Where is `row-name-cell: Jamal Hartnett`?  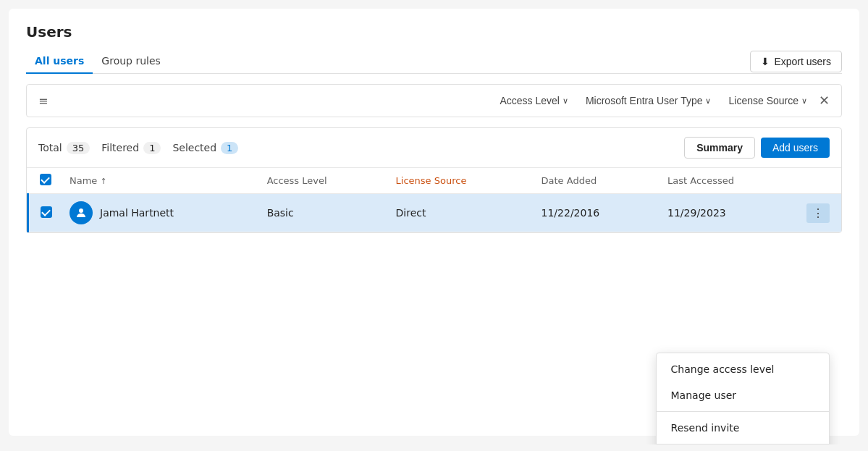
row-name-cell: Jamal Hartnett is located at coordinates (156, 213).